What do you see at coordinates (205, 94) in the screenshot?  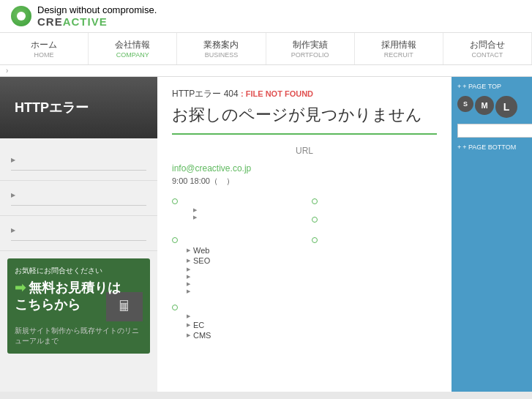 I see `error-title-text: HTTPエラー 404` at bounding box center [205, 94].